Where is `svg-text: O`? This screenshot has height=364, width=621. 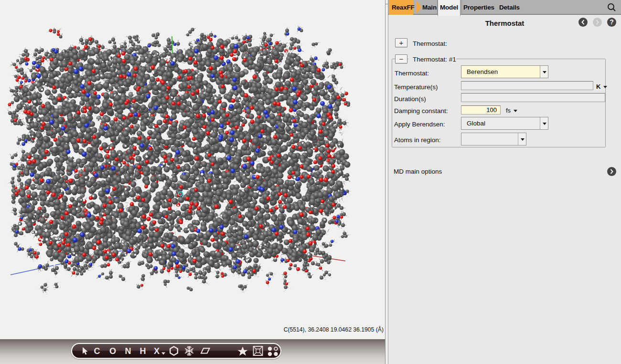
svg-text: O is located at coordinates (113, 351).